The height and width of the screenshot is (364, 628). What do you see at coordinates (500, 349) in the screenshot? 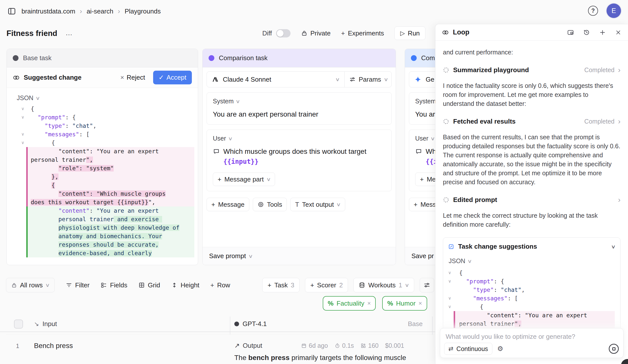
I see `gear-icon: ⚙` at bounding box center [500, 349].